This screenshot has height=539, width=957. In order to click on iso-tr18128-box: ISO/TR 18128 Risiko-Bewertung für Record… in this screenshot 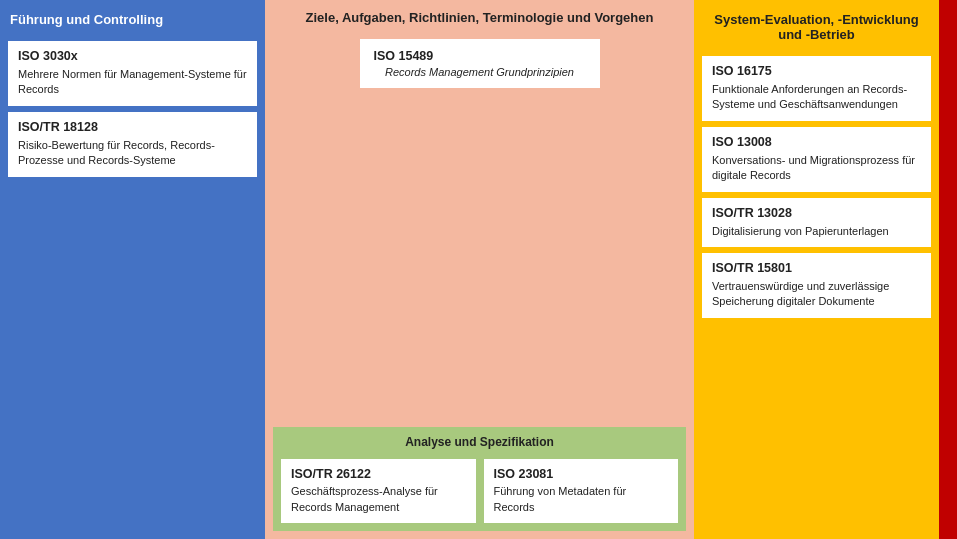, I will do `click(132, 144)`.